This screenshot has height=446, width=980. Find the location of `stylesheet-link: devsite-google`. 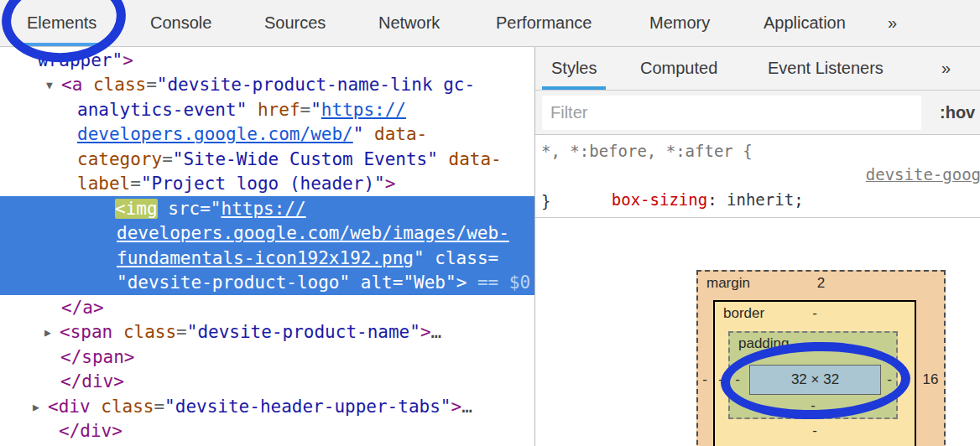

stylesheet-link: devsite-google is located at coordinates (923, 174).